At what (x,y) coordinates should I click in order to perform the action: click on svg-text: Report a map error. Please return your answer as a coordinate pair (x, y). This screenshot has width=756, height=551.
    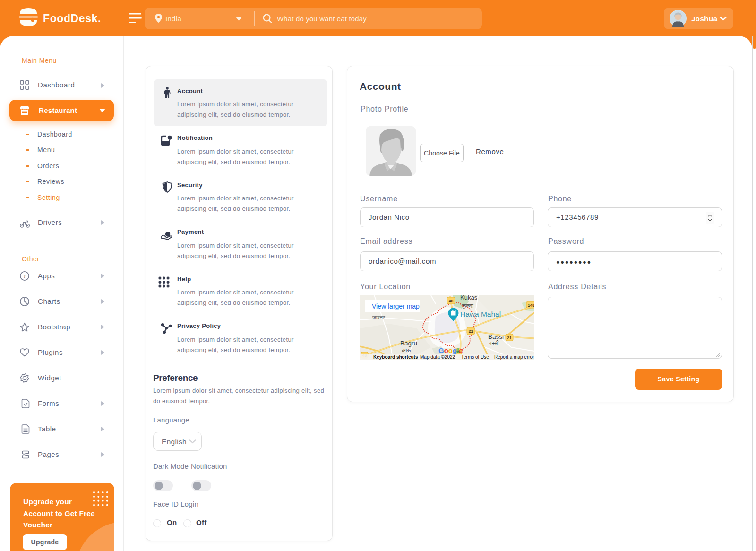
    Looking at the image, I should click on (514, 357).